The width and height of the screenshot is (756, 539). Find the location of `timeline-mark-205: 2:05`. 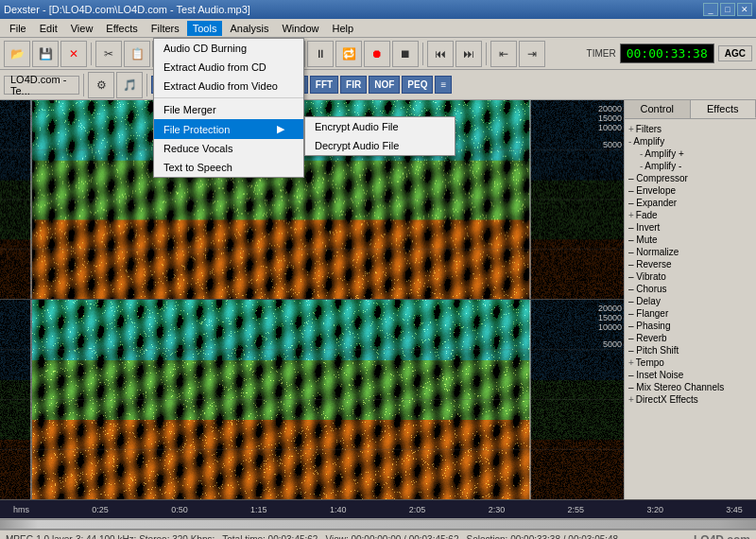

timeline-mark-205: 2:05 is located at coordinates (418, 510).